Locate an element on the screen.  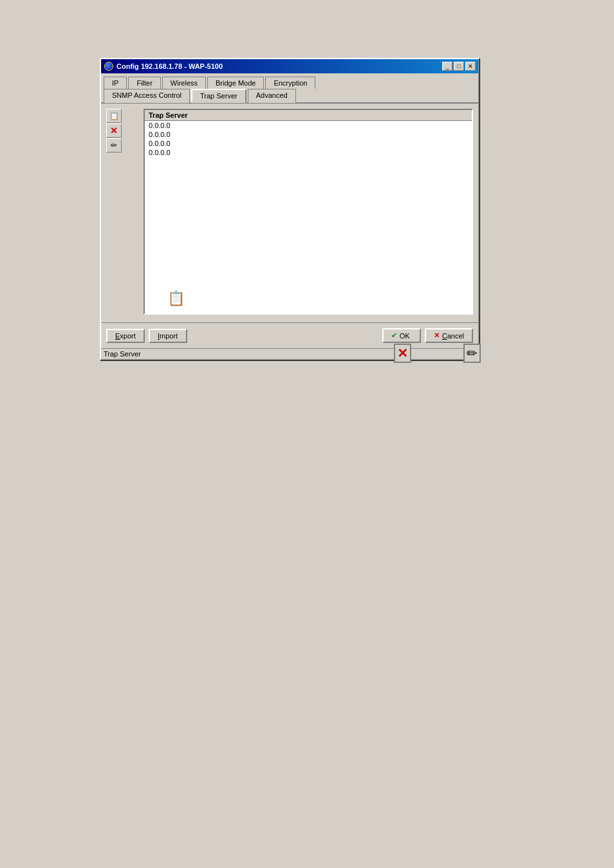
edit-button: ✏ is located at coordinates (114, 145).